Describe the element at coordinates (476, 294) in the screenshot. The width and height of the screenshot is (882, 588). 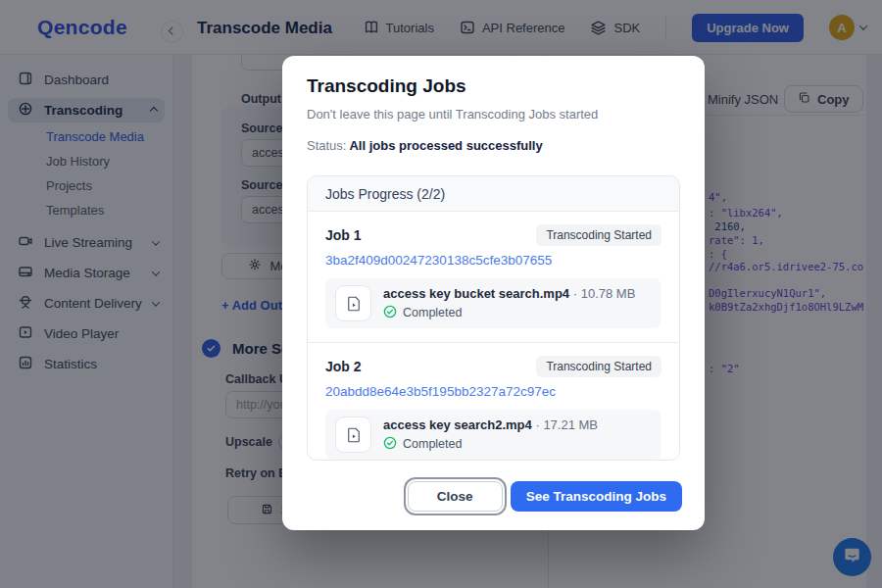
I see `file-name: access key bucket search.mp4` at that location.